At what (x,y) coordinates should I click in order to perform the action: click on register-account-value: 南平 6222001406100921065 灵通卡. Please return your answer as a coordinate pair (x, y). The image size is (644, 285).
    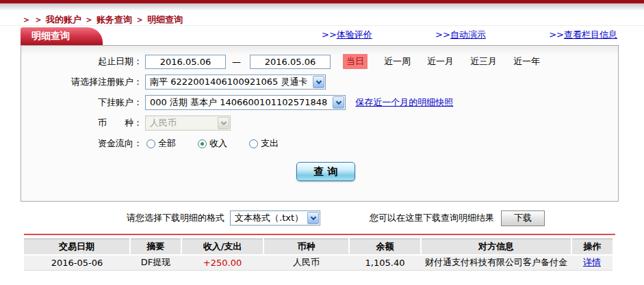
    Looking at the image, I should click on (229, 82).